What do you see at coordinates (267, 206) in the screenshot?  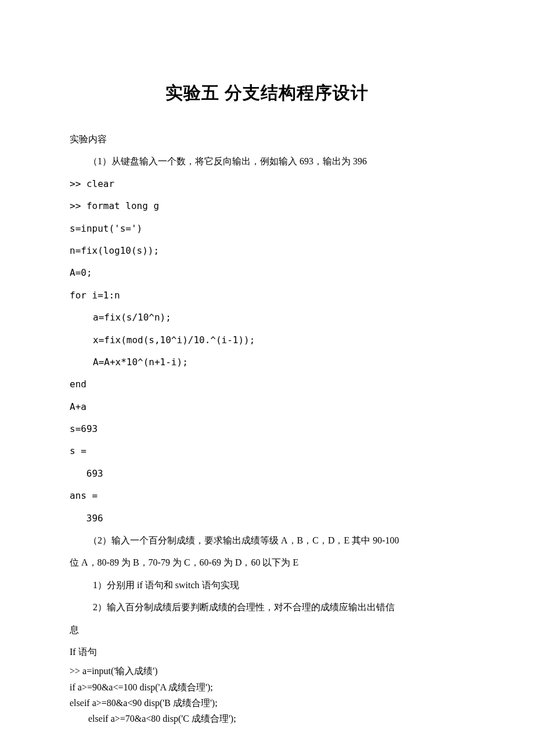 I see `code-line: >> format long g` at bounding box center [267, 206].